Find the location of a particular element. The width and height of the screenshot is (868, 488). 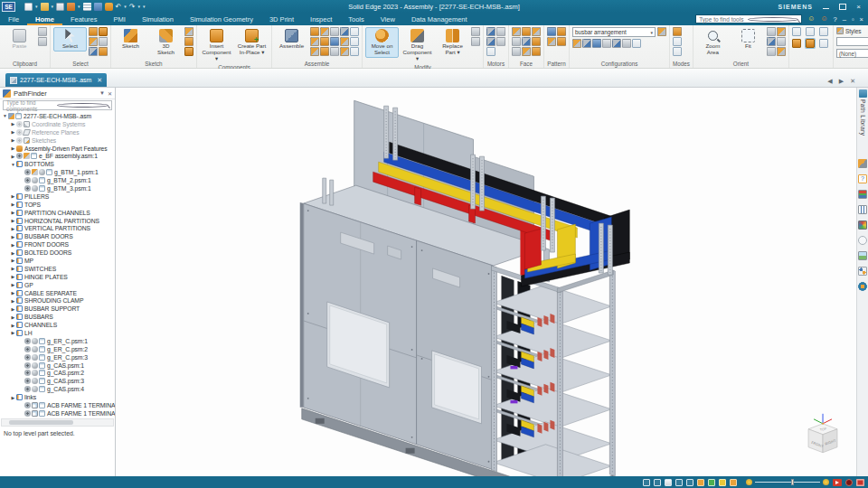

menu-data-management: Data Management is located at coordinates (439, 19).